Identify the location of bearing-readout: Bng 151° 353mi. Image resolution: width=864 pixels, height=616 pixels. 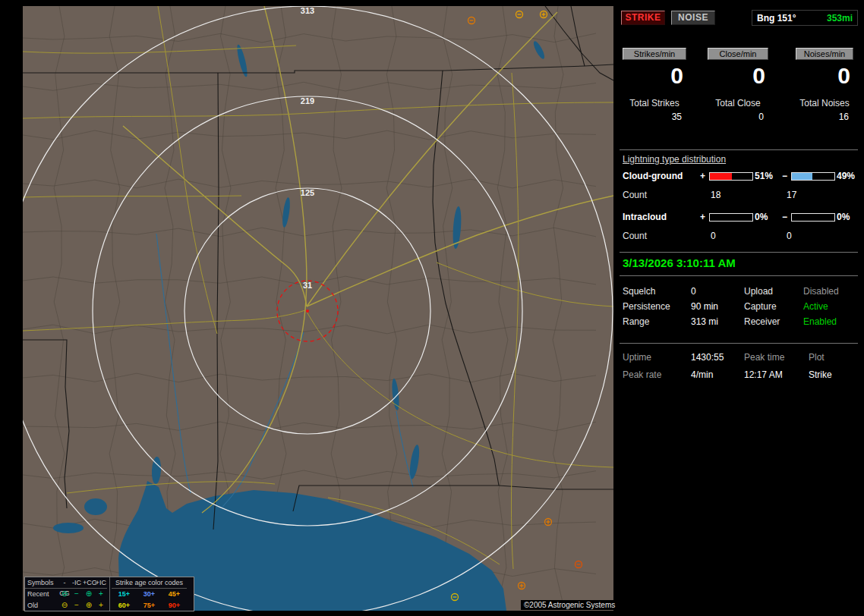
(805, 18).